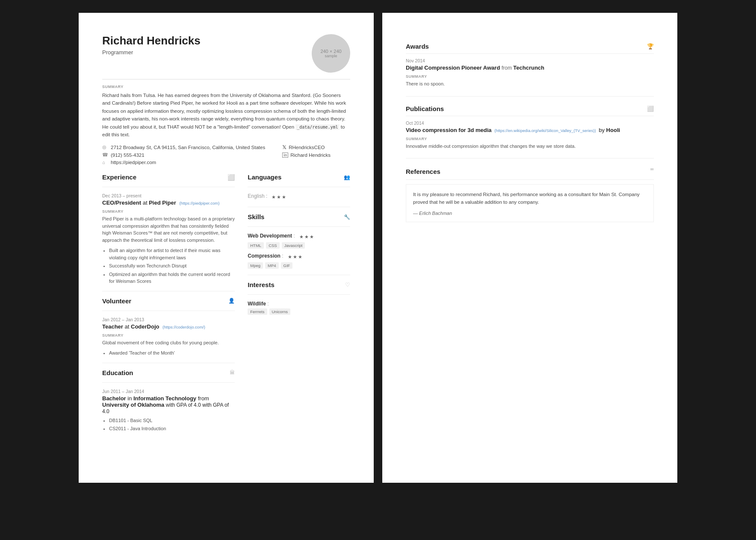 This screenshot has height=540, width=756. I want to click on exp-company-url-0: (https://piedpiper.com), so click(199, 203).